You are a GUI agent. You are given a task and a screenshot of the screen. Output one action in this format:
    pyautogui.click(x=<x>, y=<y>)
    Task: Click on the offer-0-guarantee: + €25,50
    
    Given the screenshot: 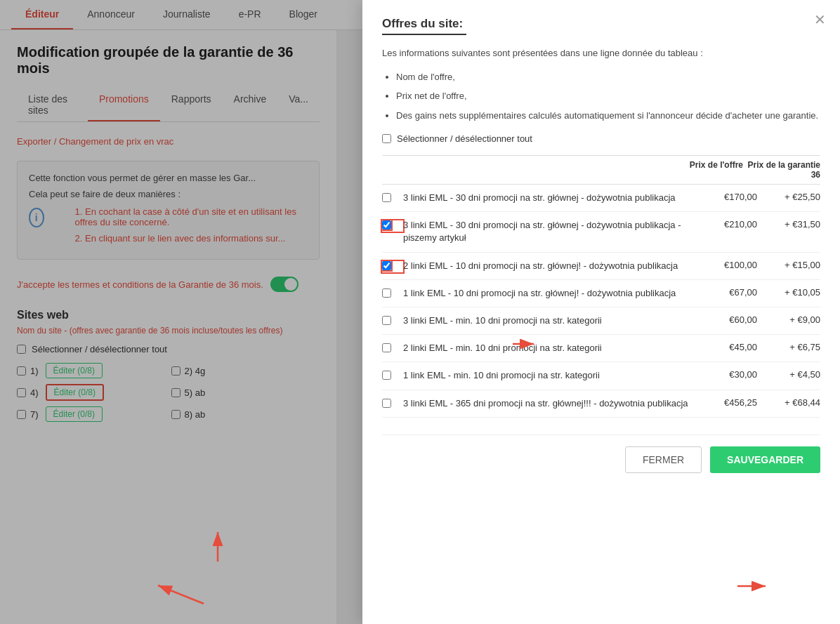 What is the action you would take?
    pyautogui.click(x=789, y=197)
    